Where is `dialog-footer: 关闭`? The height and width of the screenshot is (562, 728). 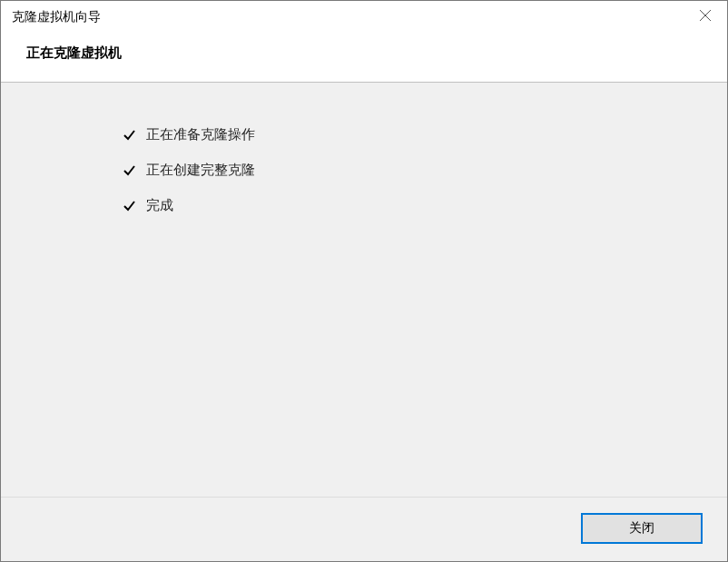
dialog-footer: 关闭 is located at coordinates (364, 528).